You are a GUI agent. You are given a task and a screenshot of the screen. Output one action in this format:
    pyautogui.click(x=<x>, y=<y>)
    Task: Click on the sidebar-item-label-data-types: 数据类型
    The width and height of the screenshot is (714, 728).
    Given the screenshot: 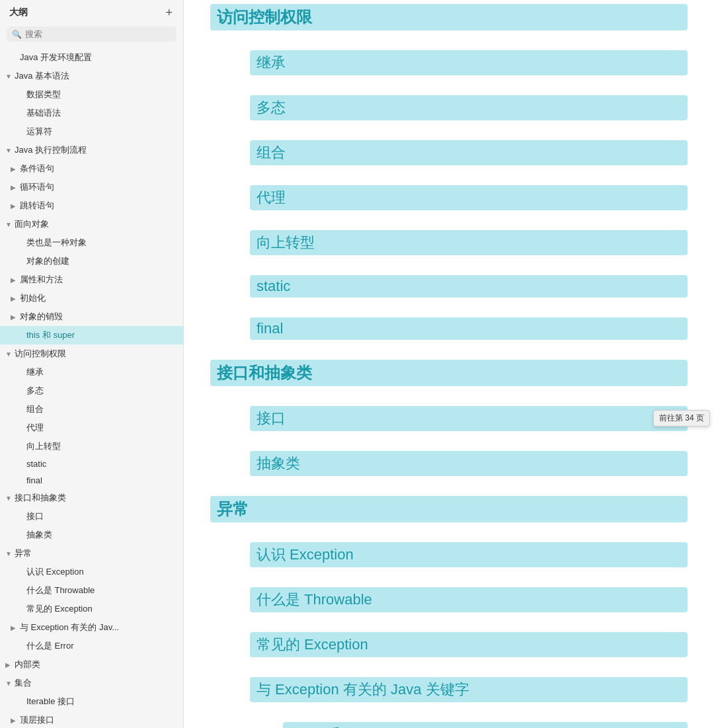 What is the action you would take?
    pyautogui.click(x=44, y=95)
    